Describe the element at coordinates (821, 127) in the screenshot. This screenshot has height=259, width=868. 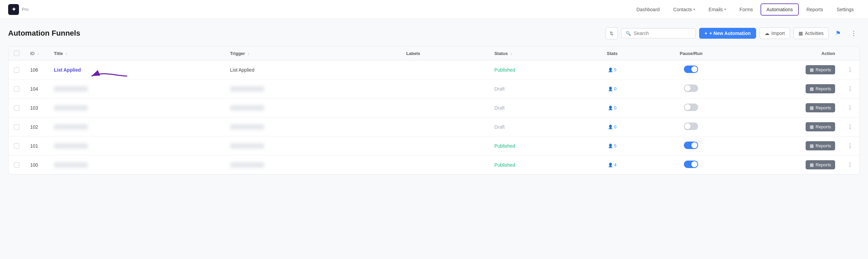
I see `row-reports-button-102: ▦ Reports` at that location.